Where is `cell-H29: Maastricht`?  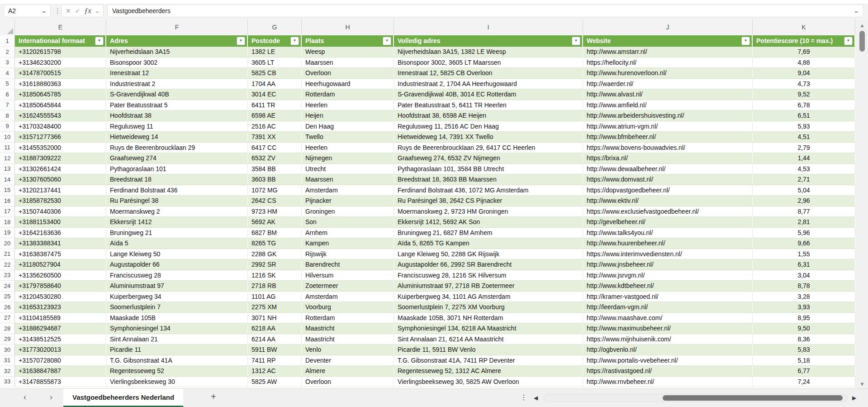 cell-H29: Maastricht is located at coordinates (348, 340).